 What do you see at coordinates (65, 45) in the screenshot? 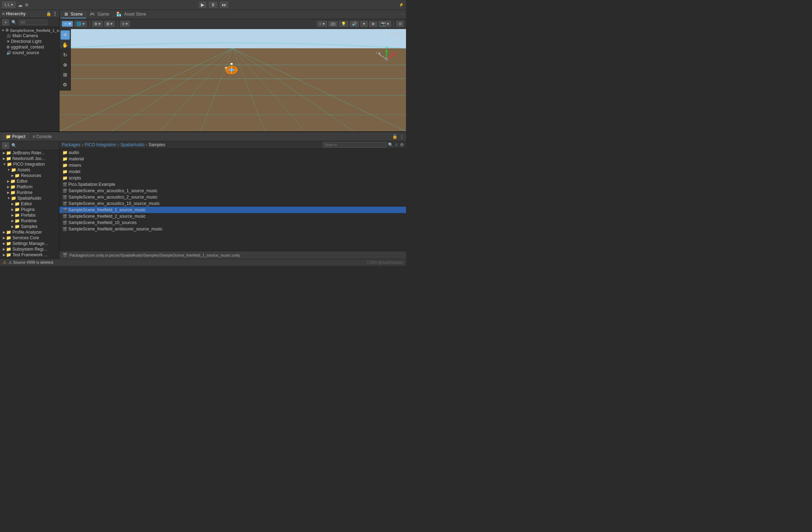
I see `hand-tool-icon: ✋` at bounding box center [65, 45].